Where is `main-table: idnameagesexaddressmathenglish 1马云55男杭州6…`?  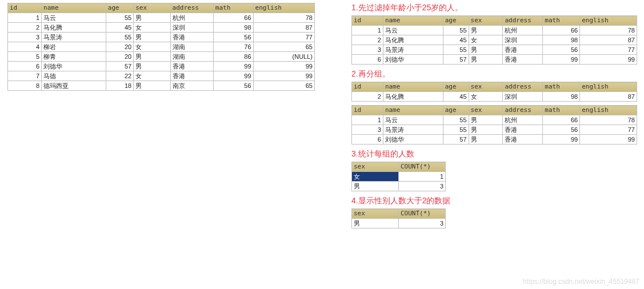
main-table: idnameagesexaddressmathenglish 1马云55男杭州6… is located at coordinates (161, 47).